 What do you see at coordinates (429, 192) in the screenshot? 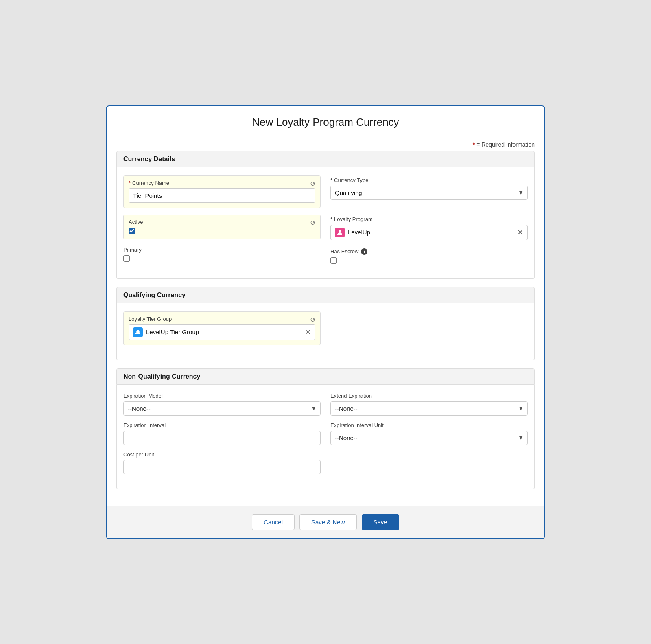
I see `currency-type-col: * Currency Type Qualifying Non-Qualifyin…` at bounding box center [429, 192].